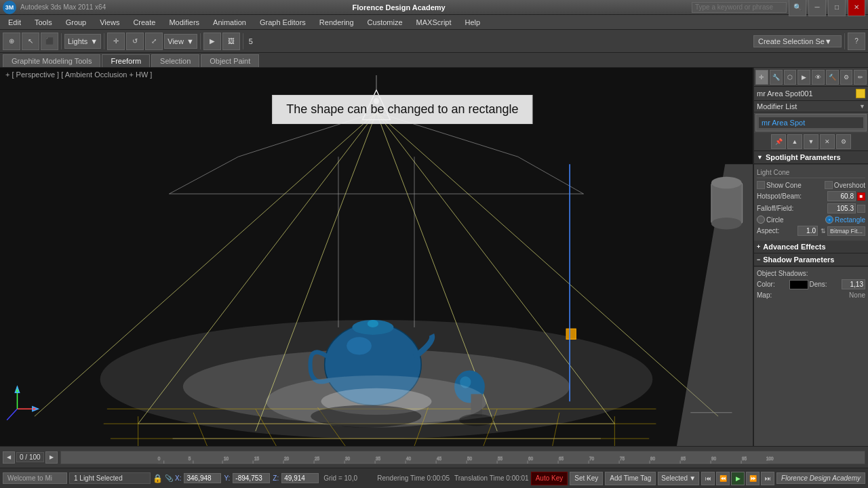  I want to click on display-tab: 👁, so click(818, 77).